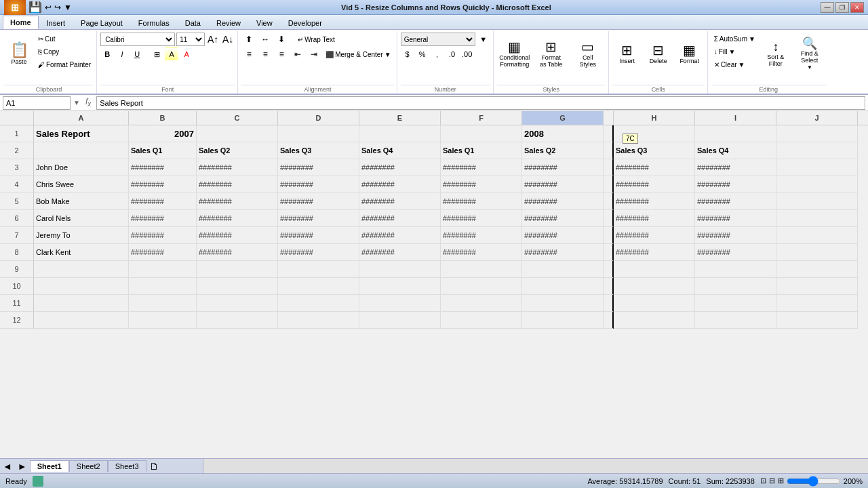 The width and height of the screenshot is (868, 488). I want to click on cell-a12, so click(81, 320).